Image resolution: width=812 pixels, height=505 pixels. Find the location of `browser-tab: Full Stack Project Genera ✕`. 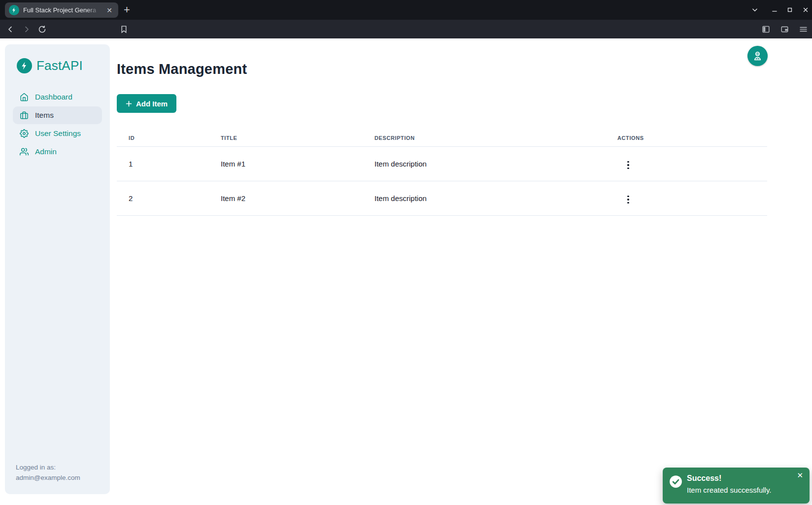

browser-tab: Full Stack Project Genera ✕ is located at coordinates (62, 10).